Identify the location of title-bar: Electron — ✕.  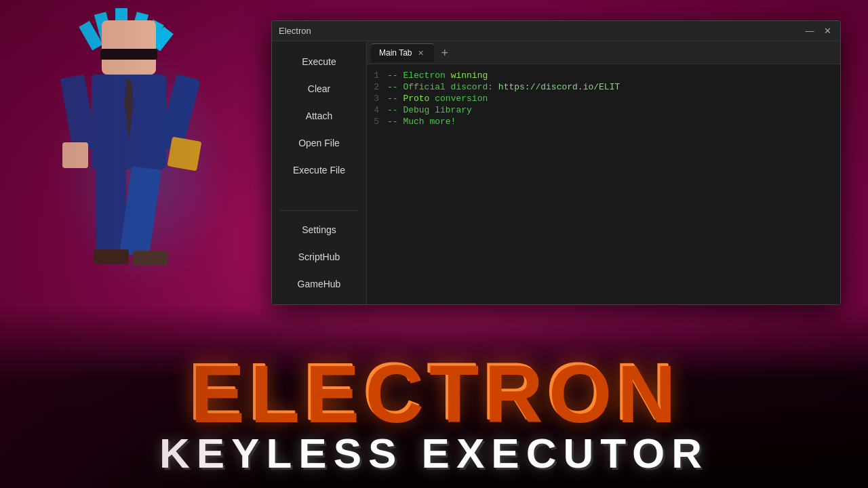
(556, 31).